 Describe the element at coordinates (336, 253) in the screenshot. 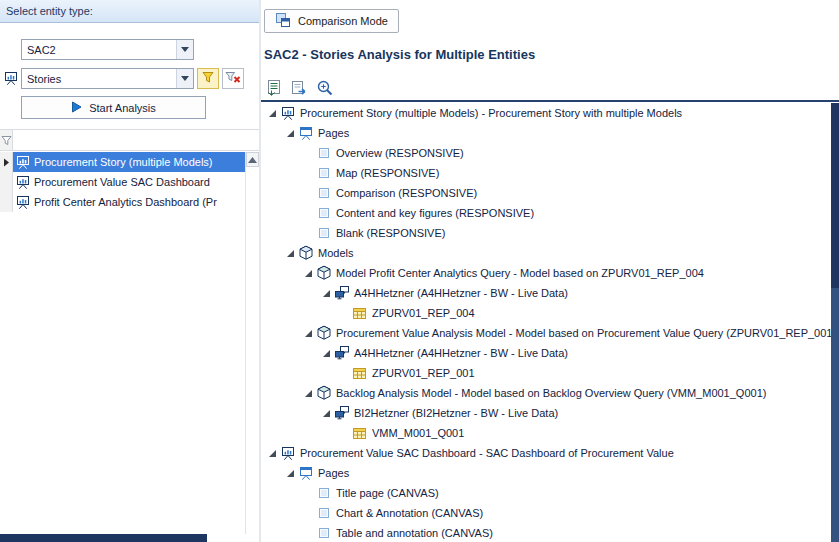

I see `tree-node-label: Models` at that location.